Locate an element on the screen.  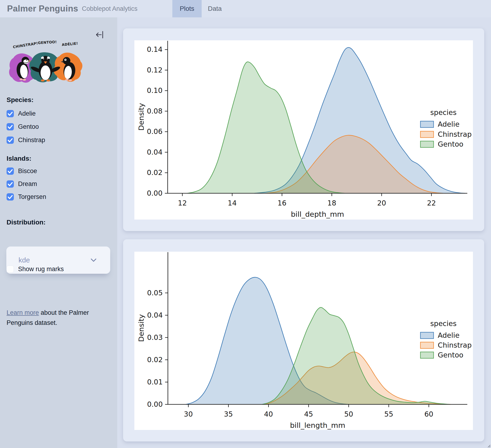
svg-text: 0.05 is located at coordinates (155, 293).